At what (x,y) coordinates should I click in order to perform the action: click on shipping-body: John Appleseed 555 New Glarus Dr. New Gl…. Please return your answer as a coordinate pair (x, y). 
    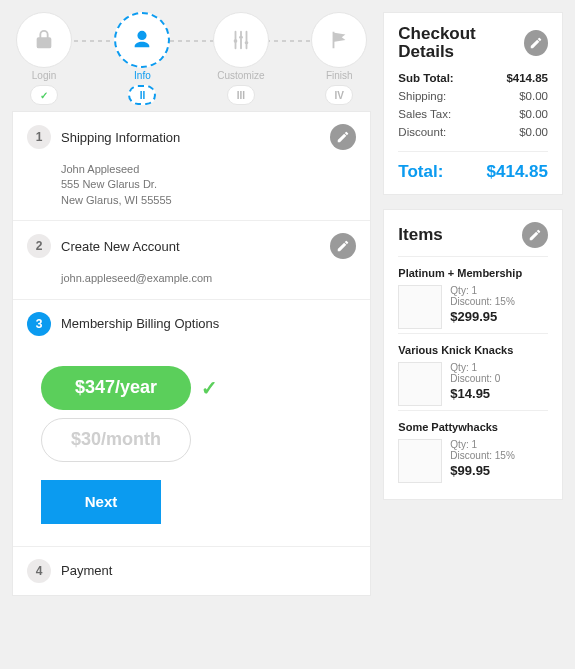
    Looking at the image, I should click on (192, 191).